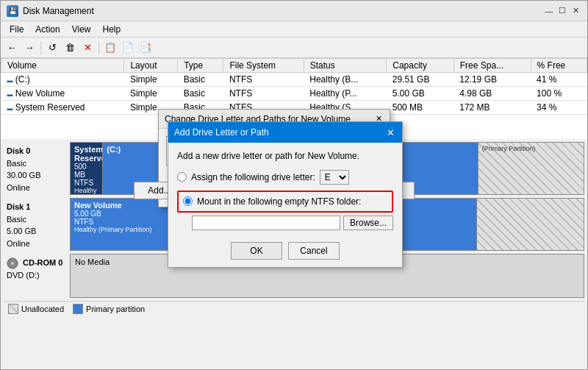 This screenshot has height=370, width=588. What do you see at coordinates (531, 168) in the screenshot?
I see `disk0-partition-unalloc: (Primary Partition)` at bounding box center [531, 168].